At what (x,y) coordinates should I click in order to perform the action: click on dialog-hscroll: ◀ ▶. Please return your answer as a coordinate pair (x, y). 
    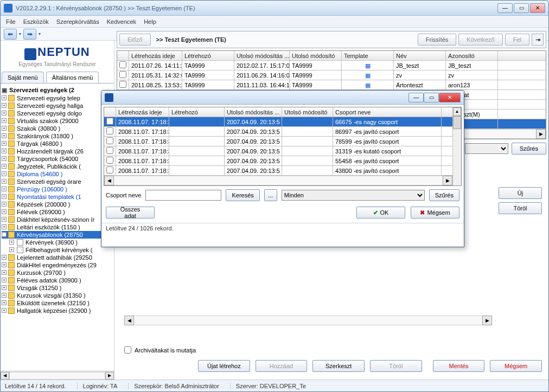
    Looking at the image, I should click on (278, 181).